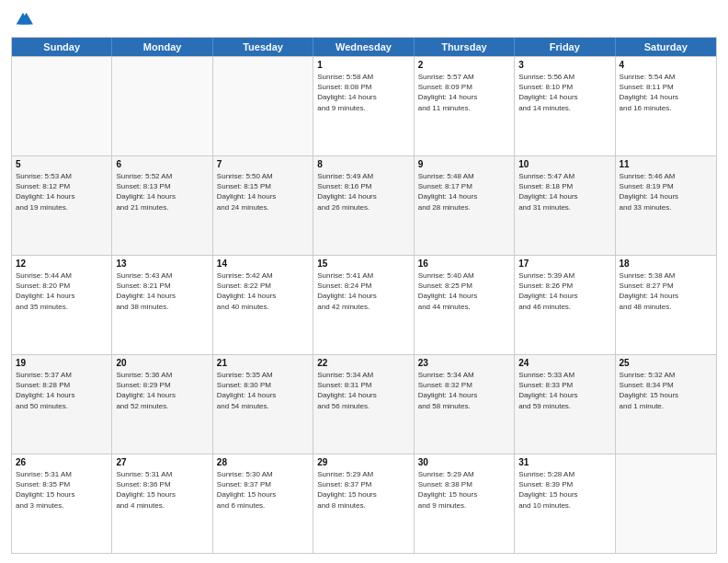 This screenshot has width=728, height=563. Describe the element at coordinates (363, 263) in the screenshot. I see `cell-day-number: 15` at that location.